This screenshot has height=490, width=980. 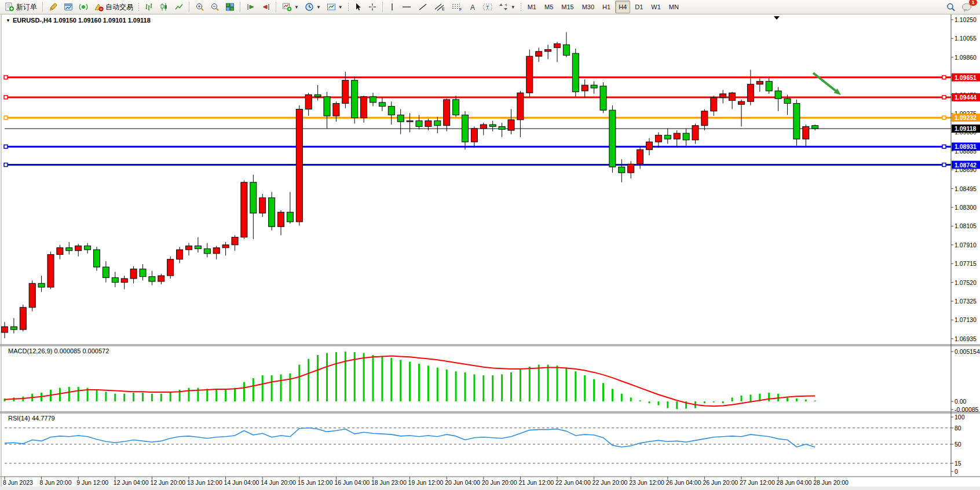 What do you see at coordinates (392, 7) in the screenshot?
I see `vertical-line-button` at bounding box center [392, 7].